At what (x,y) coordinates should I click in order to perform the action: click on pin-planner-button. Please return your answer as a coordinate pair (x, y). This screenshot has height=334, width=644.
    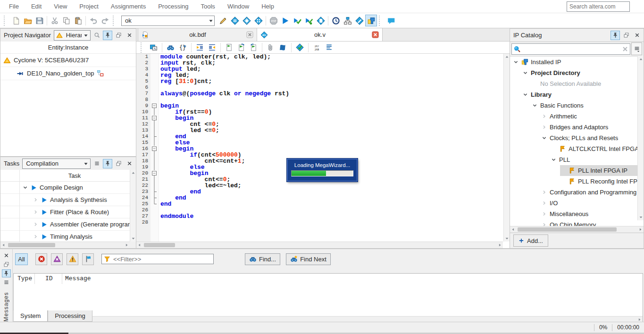
    Looking at the image, I should click on (246, 21).